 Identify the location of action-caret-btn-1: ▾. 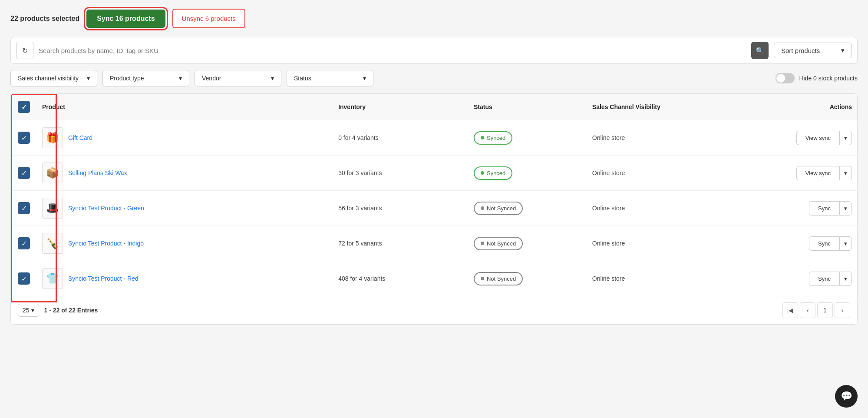
(846, 173).